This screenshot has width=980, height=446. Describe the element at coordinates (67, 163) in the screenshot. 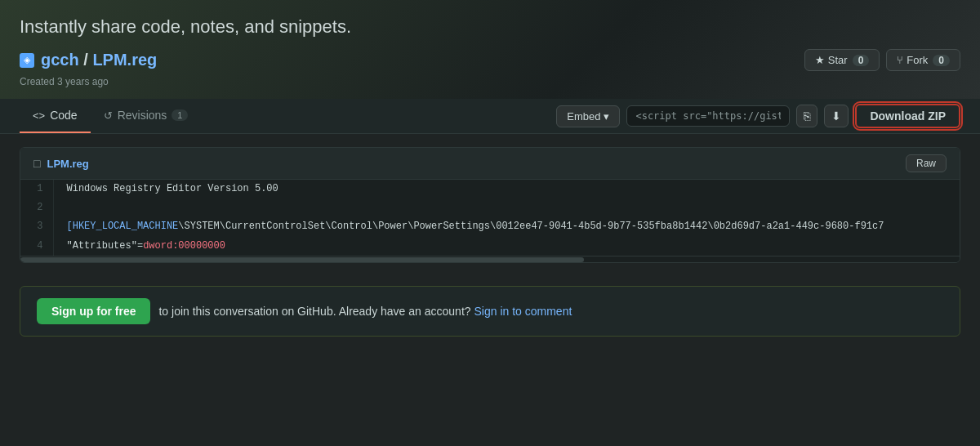

I see `file-name: LPM.reg` at that location.